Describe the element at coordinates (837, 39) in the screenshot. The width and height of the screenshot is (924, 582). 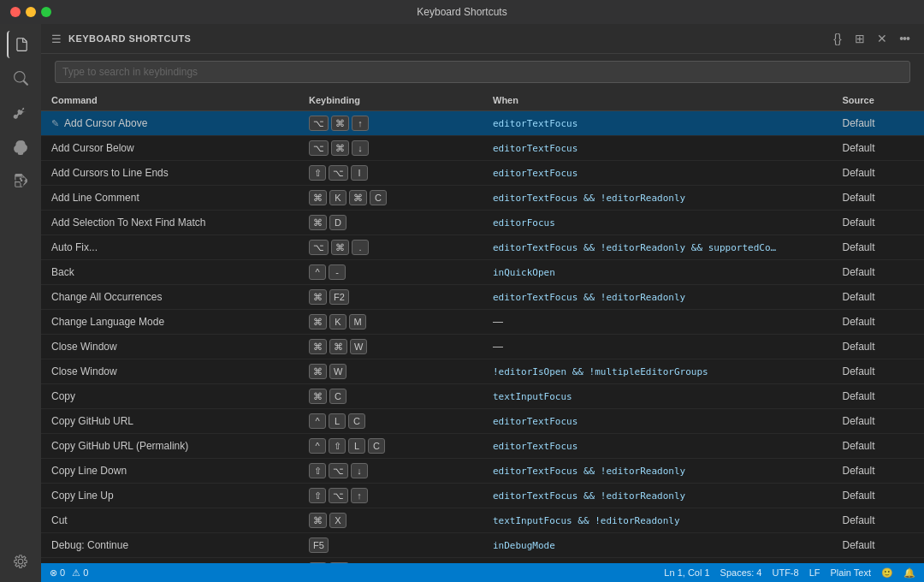
I see `braces-icon: {}` at that location.